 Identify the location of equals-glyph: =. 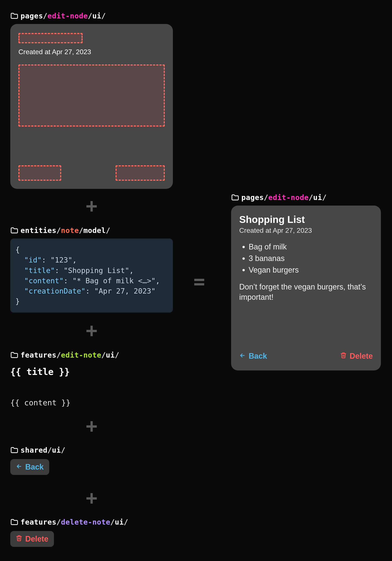
(199, 281).